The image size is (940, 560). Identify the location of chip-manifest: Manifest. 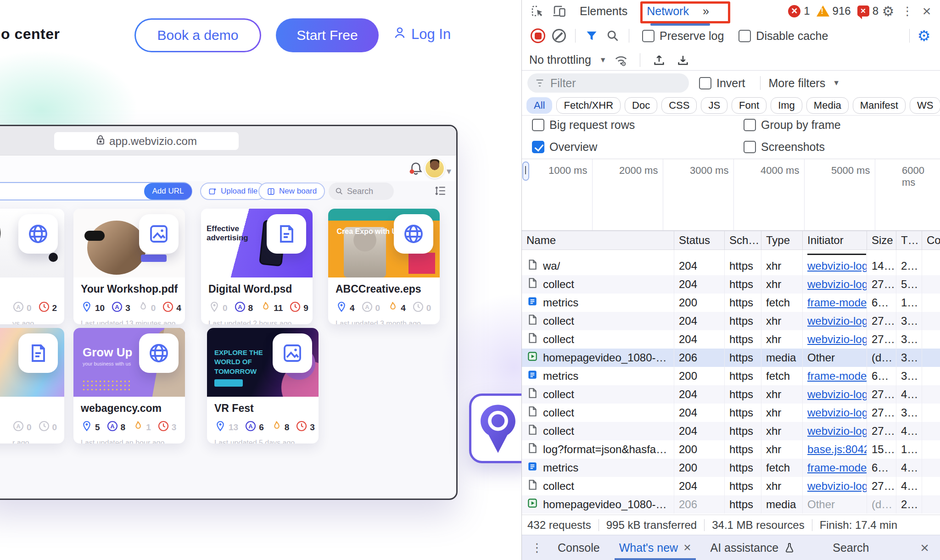
(879, 105).